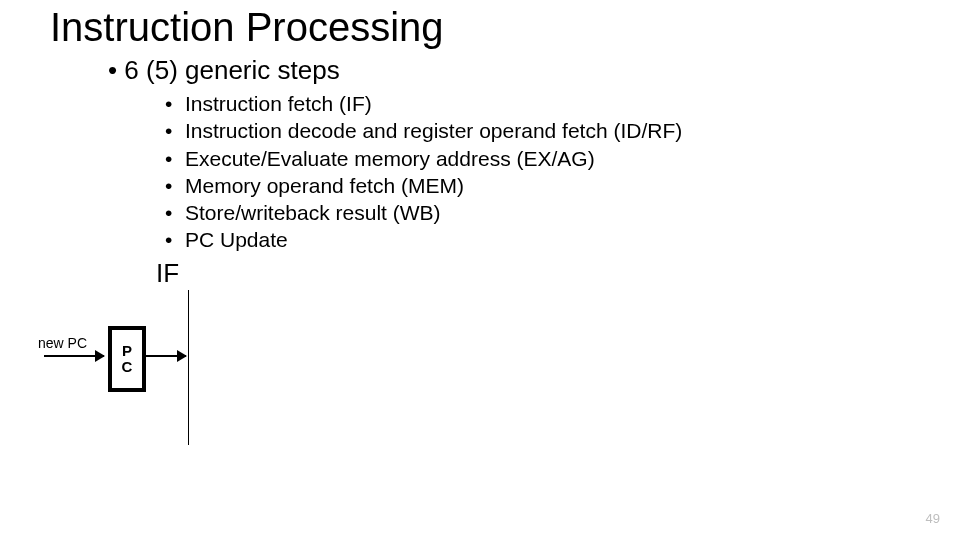  Describe the element at coordinates (62, 343) in the screenshot. I see `new-pc-label: new PC` at that location.